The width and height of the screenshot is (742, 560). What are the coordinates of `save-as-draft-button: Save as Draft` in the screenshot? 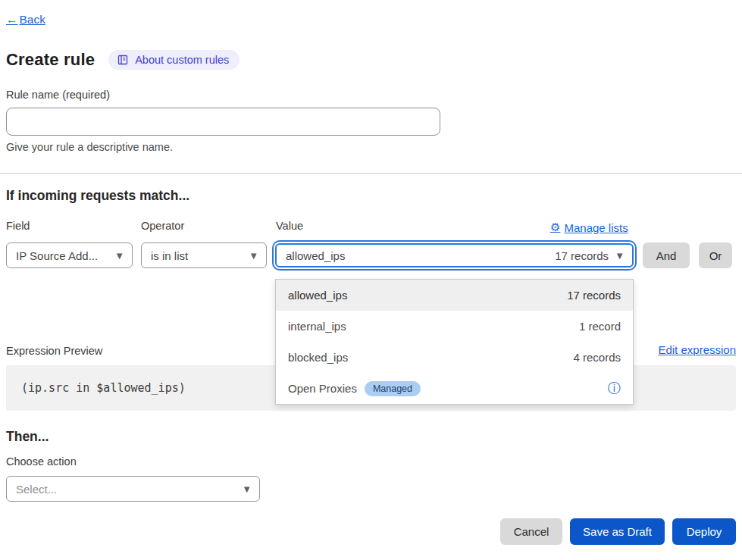 It's located at (617, 532).